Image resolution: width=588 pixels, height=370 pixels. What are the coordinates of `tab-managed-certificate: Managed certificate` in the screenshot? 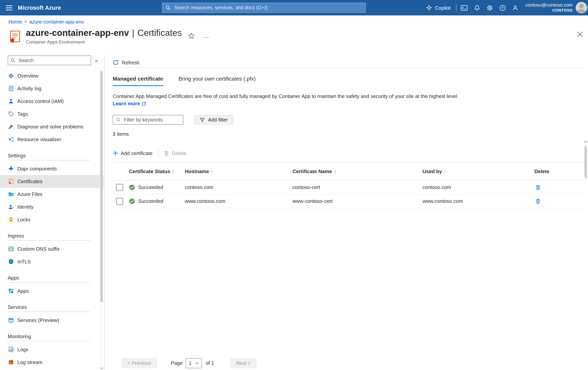 It's located at (138, 81).